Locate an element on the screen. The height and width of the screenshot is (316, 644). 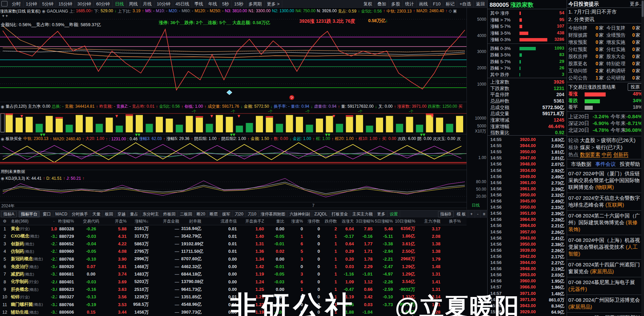
event-item: 07-07 2024中国（厦门）供应链采购交易会暨第七届中国国际物联网博览会 (… is located at coordinates (605, 181).